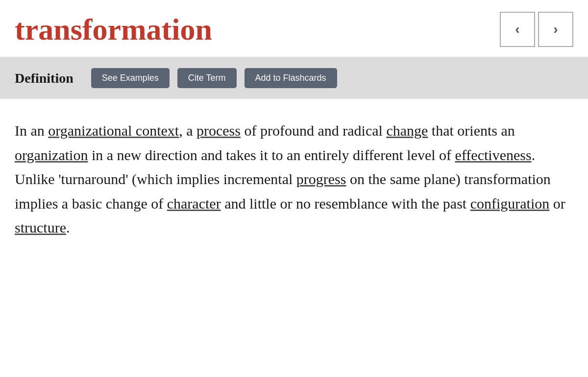 The height and width of the screenshot is (377, 588). I want to click on definition-bar: Definition See Examples Cite Term Add to…, so click(294, 78).